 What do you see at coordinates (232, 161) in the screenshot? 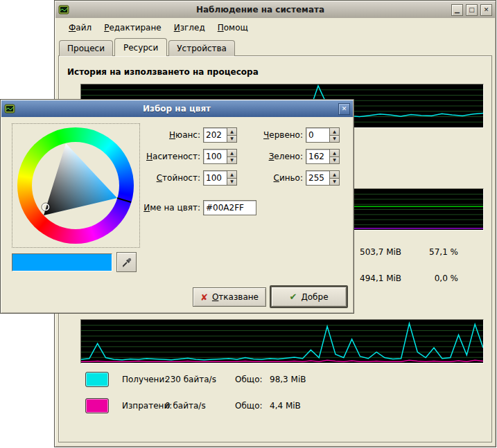
I see `saturation-spin-down-button: ▼` at bounding box center [232, 161].